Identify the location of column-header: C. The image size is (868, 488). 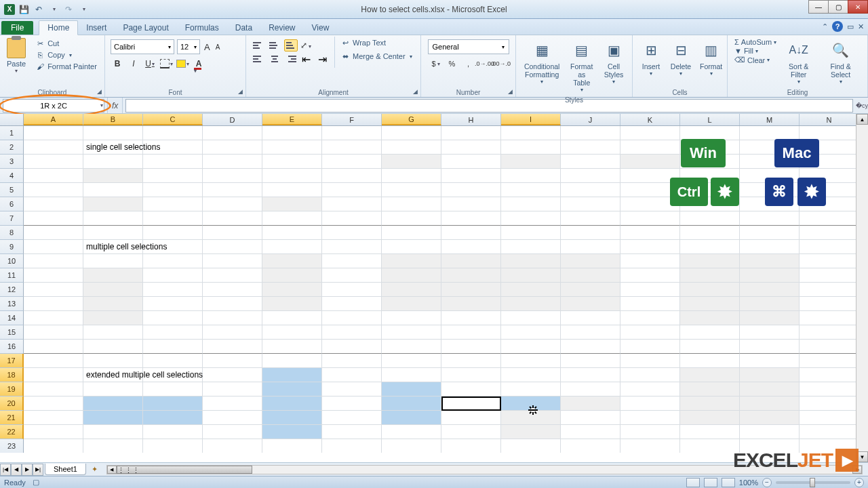
(173, 119).